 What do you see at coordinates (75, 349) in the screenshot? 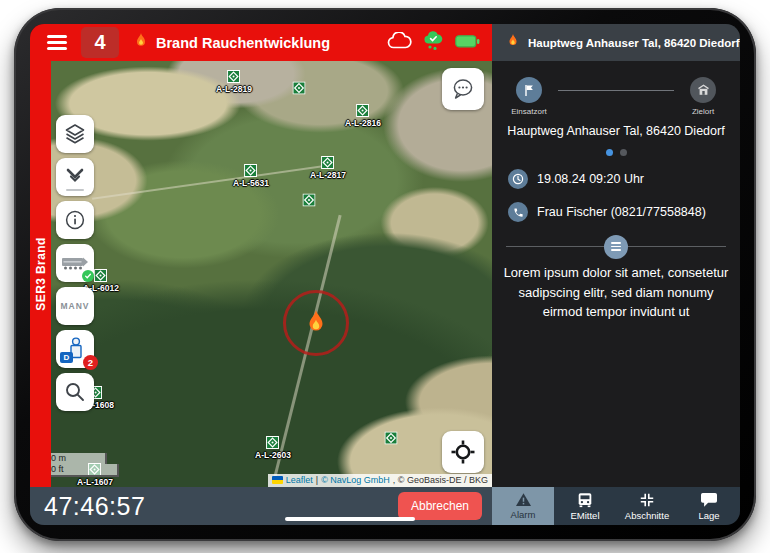
I see `tactical-signs-button: D 2` at bounding box center [75, 349].